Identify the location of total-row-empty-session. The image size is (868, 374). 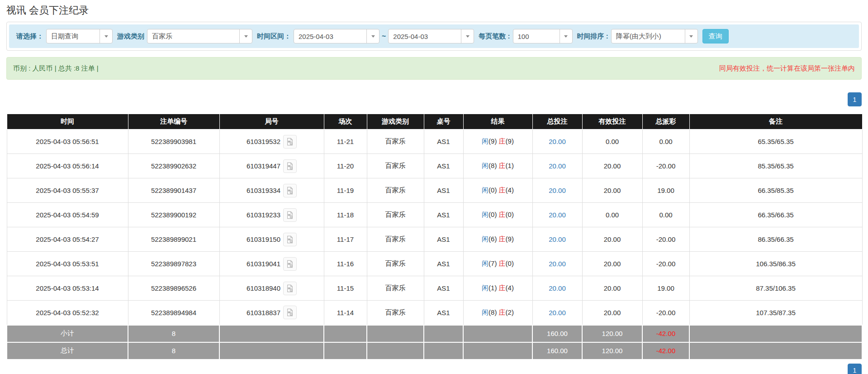
(346, 351).